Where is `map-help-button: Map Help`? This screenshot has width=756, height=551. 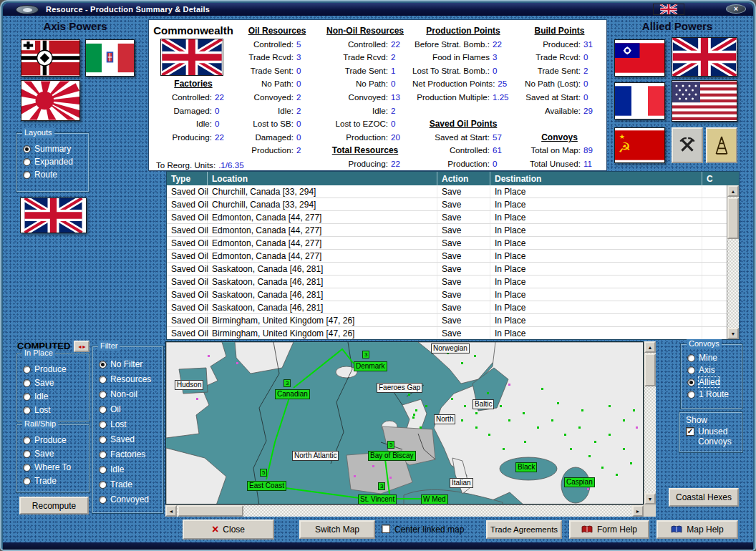 map-help-button: Map Help is located at coordinates (697, 530).